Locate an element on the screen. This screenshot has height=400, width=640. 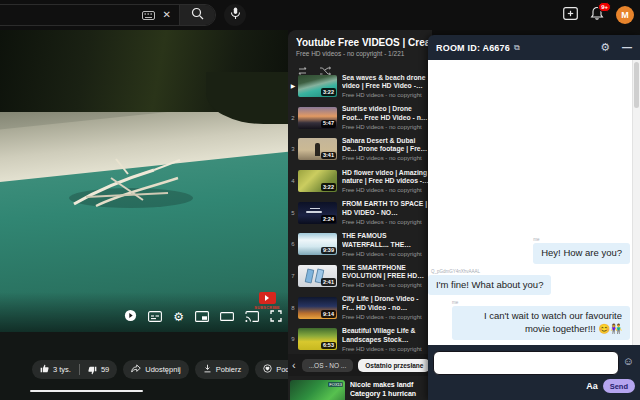
playlist-row: 2 5:47 Sunrise video | Drone Foot... Fre… is located at coordinates (360, 118).